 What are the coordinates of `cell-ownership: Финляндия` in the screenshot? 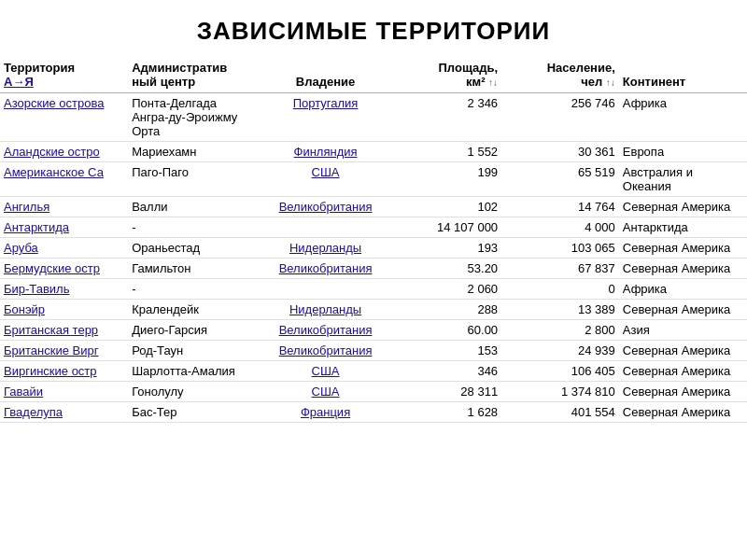 It's located at (326, 152).